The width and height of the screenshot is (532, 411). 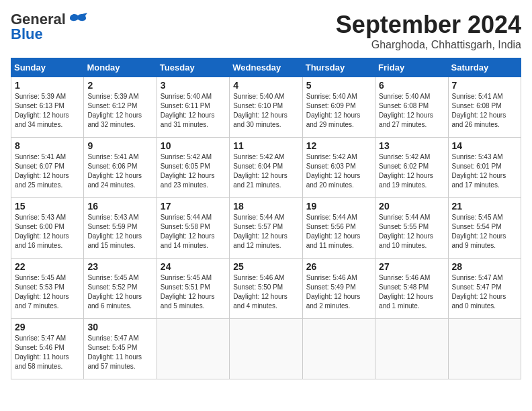 I want to click on day-cell-14: 14Sunrise: 5:43 AMSunset: 6:01 PMDayligh…, so click(x=484, y=168).